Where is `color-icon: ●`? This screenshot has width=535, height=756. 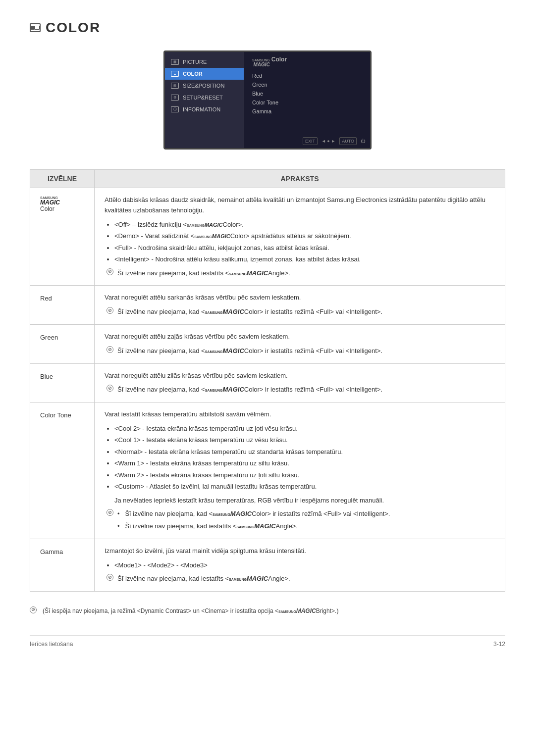 color-icon: ● is located at coordinates (175, 74).